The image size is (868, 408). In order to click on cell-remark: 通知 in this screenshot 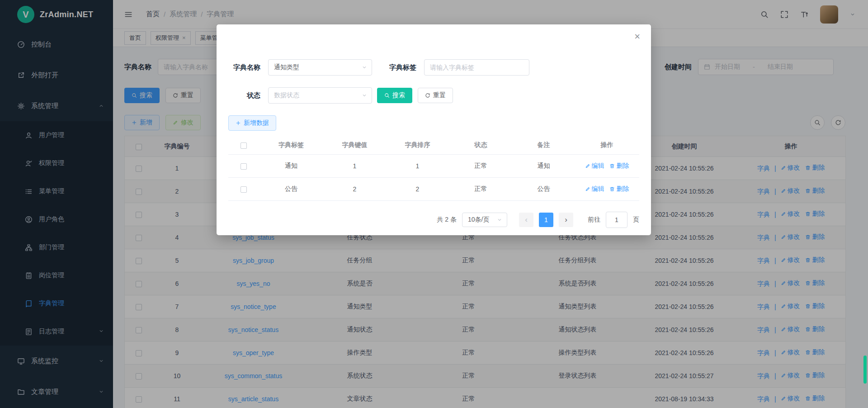, I will do `click(543, 166)`.